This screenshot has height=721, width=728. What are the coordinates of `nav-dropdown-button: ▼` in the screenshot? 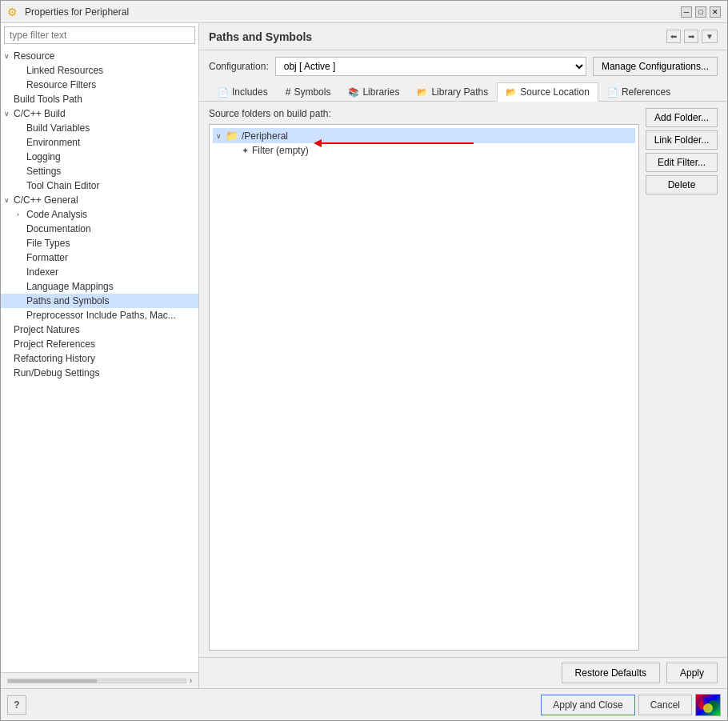 It's located at (710, 37).